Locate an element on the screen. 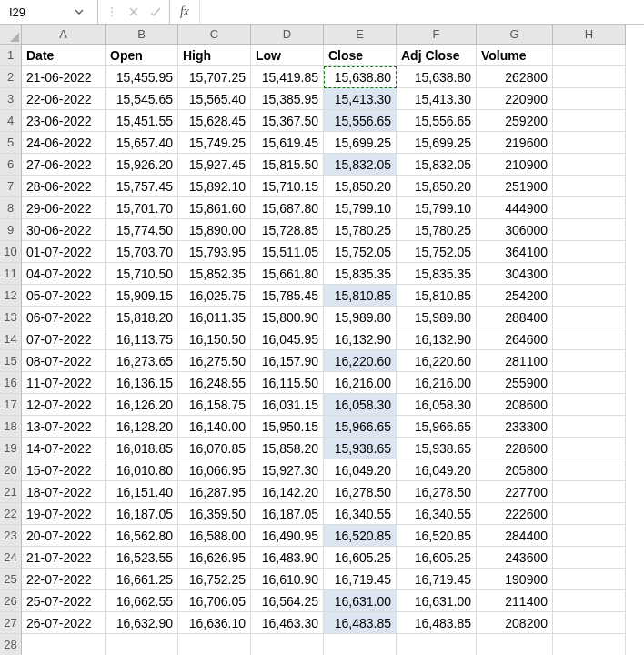  row-header-6: 6 is located at coordinates (11, 165).